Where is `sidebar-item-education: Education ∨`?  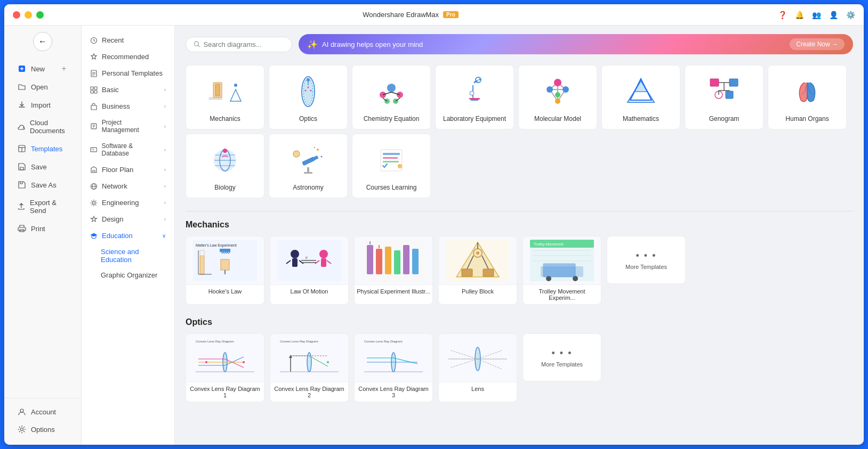 sidebar-item-education: Education ∨ is located at coordinates (128, 235).